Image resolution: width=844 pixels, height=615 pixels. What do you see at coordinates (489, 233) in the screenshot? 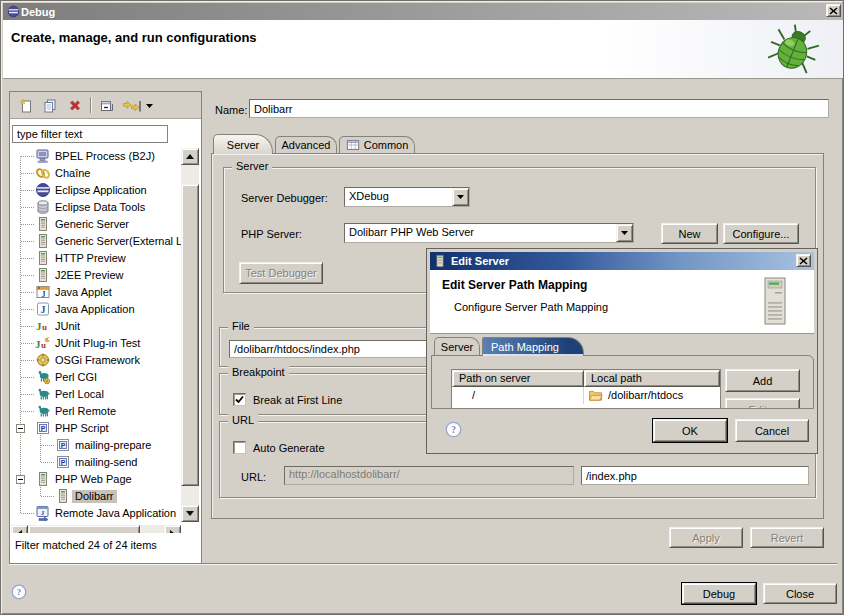
I see `php-server-combo: Dolibarr PHP Web Server` at bounding box center [489, 233].